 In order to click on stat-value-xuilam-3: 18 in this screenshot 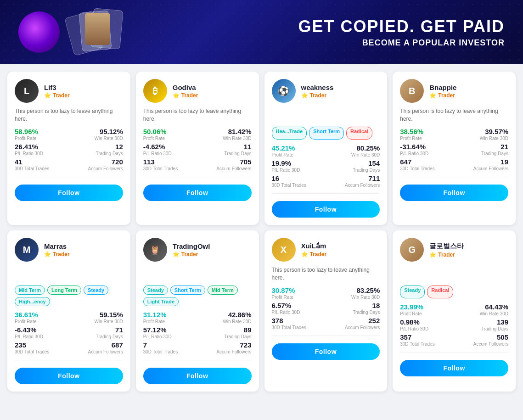, I will do `click(354, 306)`.